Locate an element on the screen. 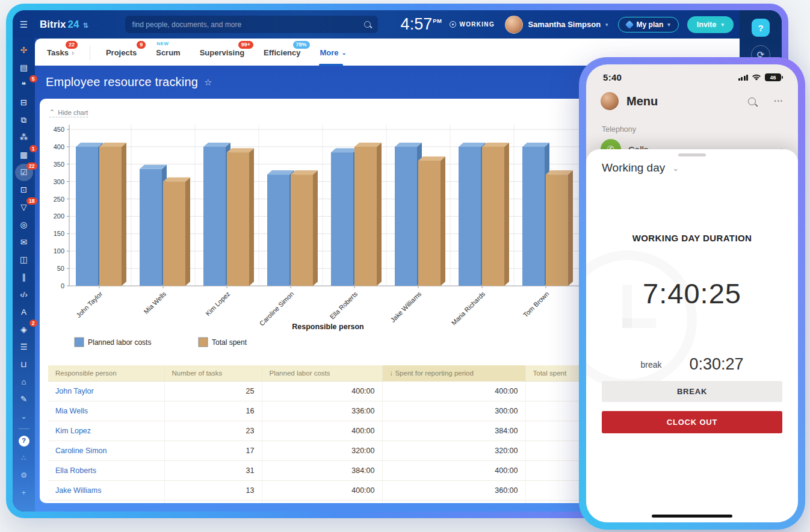  tab-projects: Projects9 is located at coordinates (122, 57).